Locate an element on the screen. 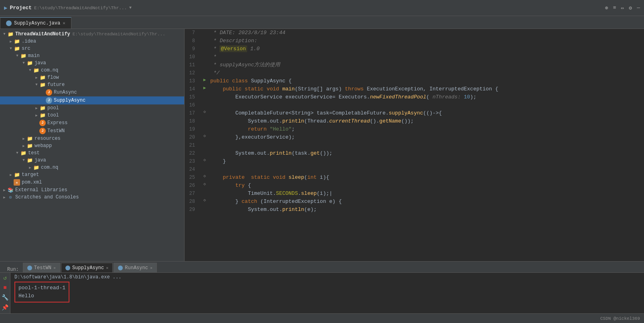 This screenshot has height=323, width=644. sidebar-item-testwn: J TestWN is located at coordinates (92, 131).